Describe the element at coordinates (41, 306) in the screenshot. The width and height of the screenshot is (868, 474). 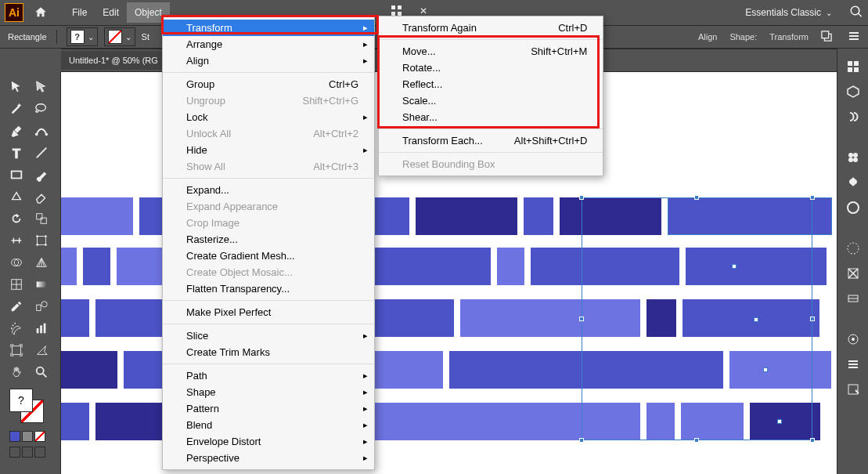
I see `blend-tool` at that location.